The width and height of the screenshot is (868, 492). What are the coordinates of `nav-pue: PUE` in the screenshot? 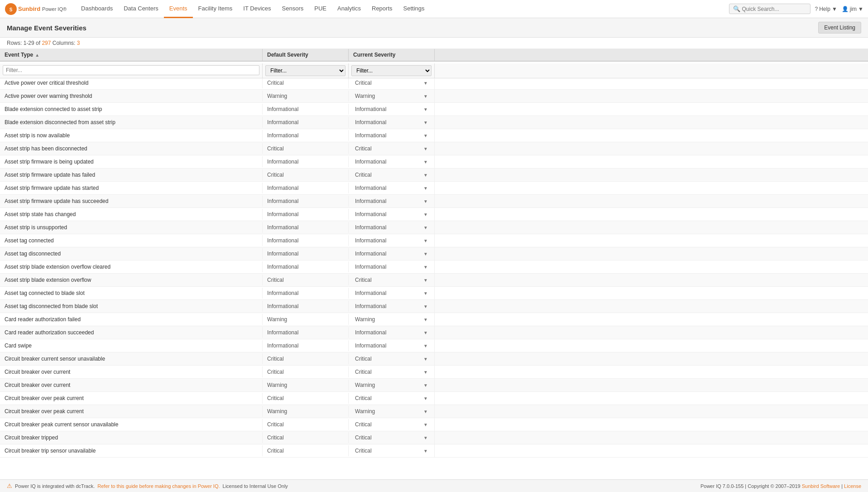 It's located at (321, 9).